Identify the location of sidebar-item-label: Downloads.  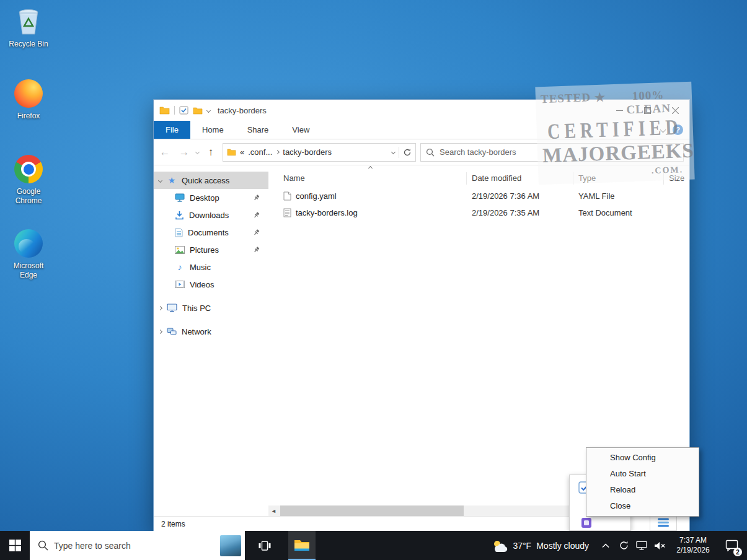
(209, 216).